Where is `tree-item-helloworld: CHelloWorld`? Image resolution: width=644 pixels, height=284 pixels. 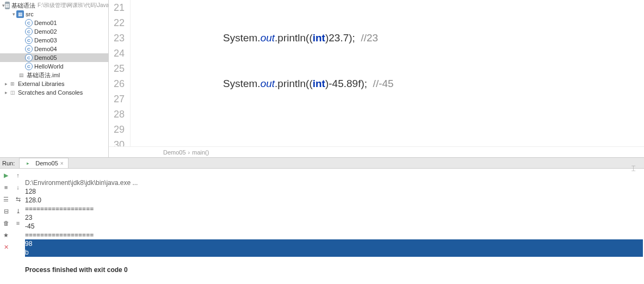
tree-item-helloworld: CHelloWorld is located at coordinates (54, 66).